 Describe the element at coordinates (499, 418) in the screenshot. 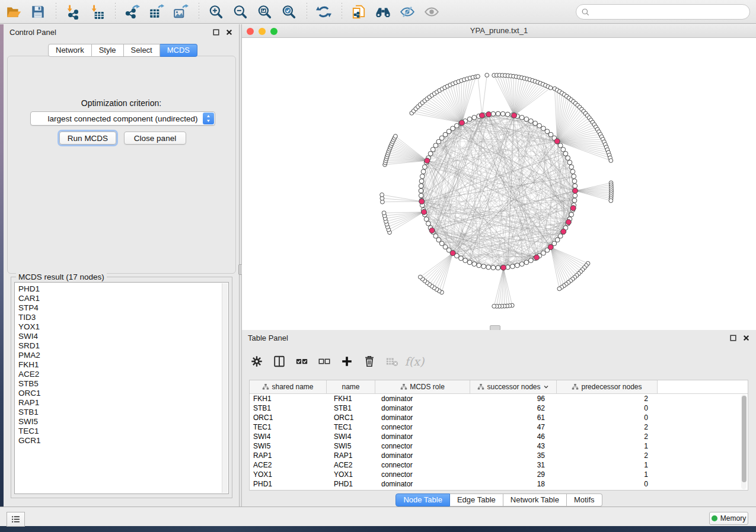

I see `table-row: ORC1ORC1dominator610` at that location.